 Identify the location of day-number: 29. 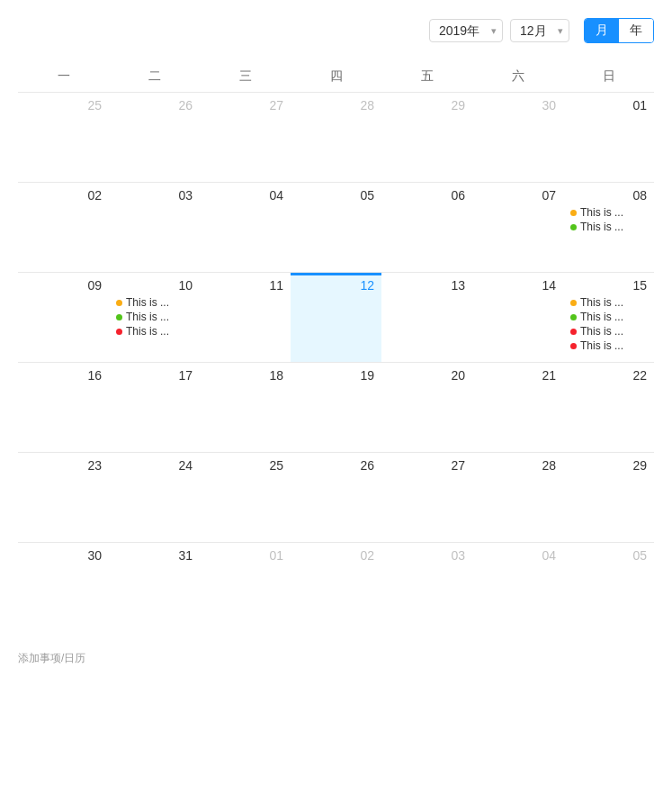
(608, 465).